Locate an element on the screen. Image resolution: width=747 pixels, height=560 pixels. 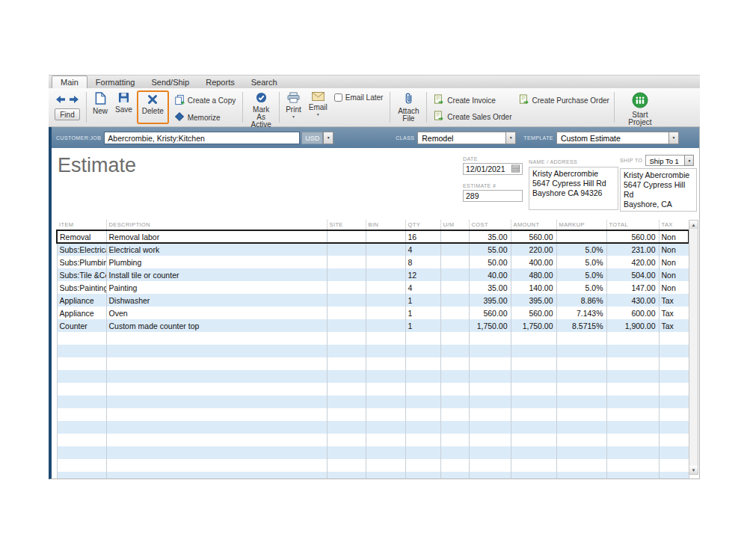
ship-to-value: Ship To 1 is located at coordinates (665, 160).